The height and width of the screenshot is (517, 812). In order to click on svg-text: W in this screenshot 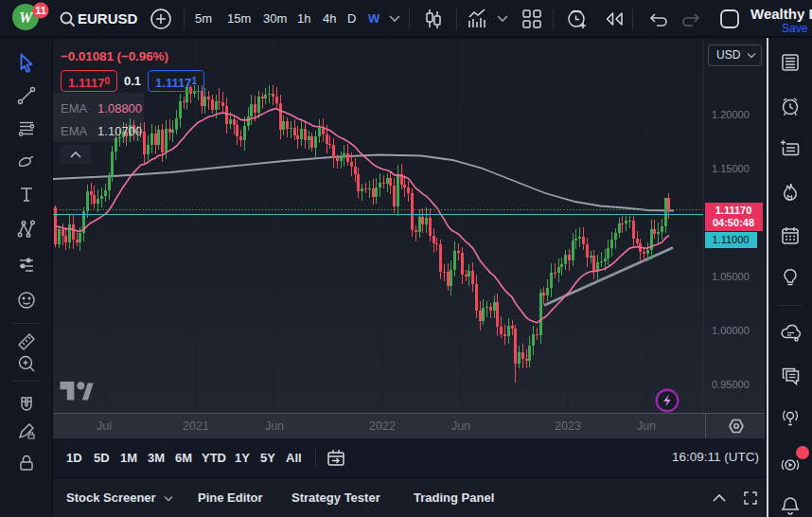, I will do `click(26, 17)`.